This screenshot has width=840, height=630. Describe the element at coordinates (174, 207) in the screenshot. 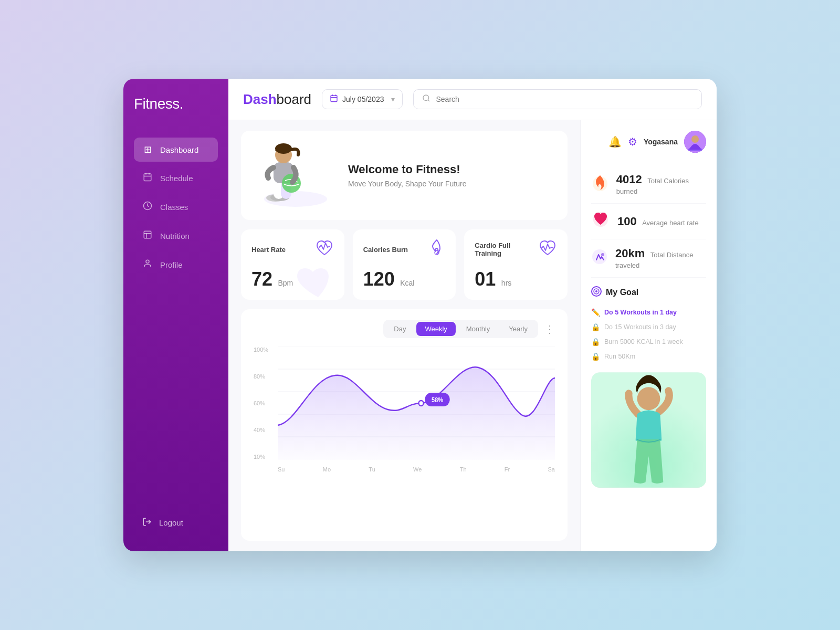

I see `sidebar-label-classes: Classes` at that location.